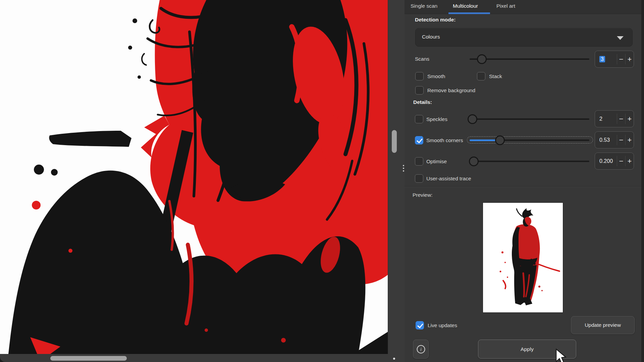 This screenshot has height=362, width=644. What do you see at coordinates (421, 349) in the screenshot?
I see `info-button: i` at bounding box center [421, 349].